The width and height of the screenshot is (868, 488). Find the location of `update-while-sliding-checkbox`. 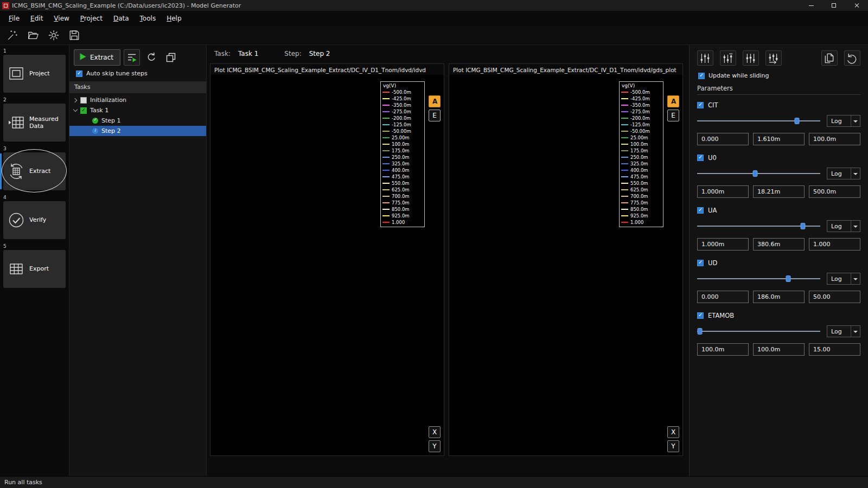

update-while-sliding-checkbox is located at coordinates (701, 76).